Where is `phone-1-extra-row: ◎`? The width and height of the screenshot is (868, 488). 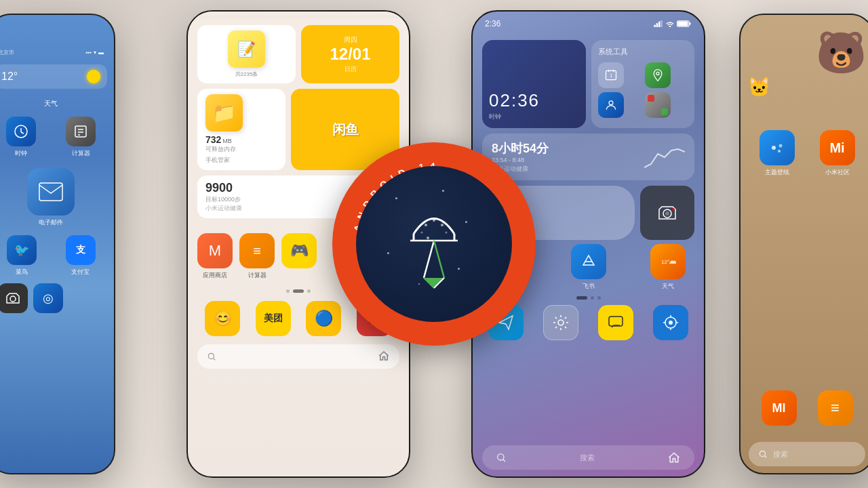 phone-1-extra-row: ◎ is located at coordinates (54, 298).